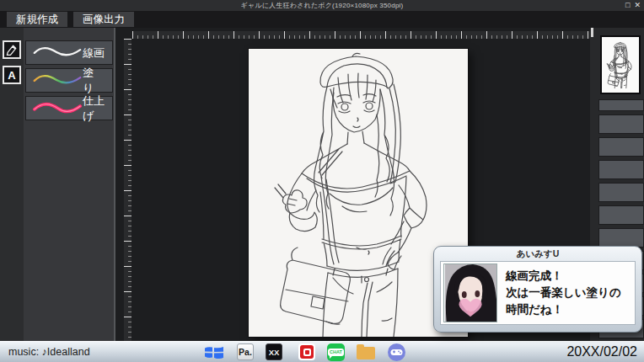  Describe the element at coordinates (12, 50) in the screenshot. I see `pen-icon` at that location.